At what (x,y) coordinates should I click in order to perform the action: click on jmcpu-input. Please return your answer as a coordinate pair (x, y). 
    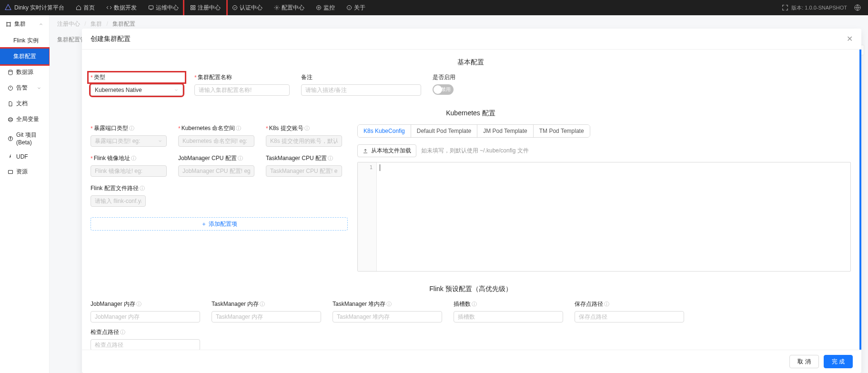
    Looking at the image, I should click on (216, 171).